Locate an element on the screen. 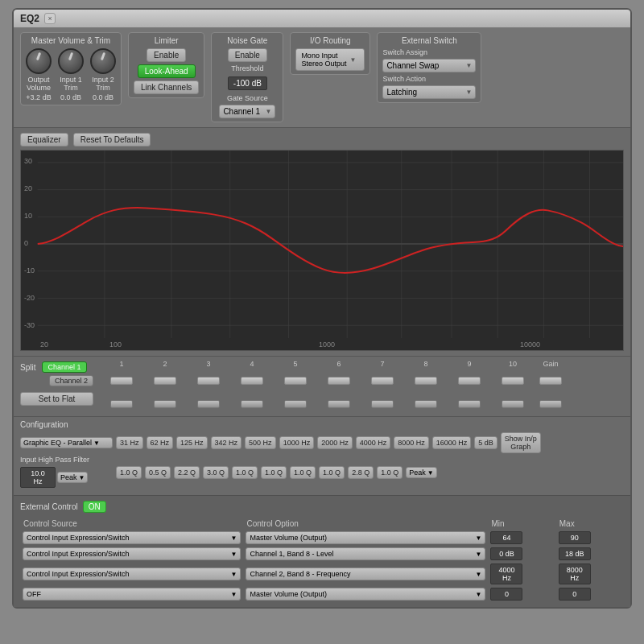 This screenshot has width=644, height=644. freq-62hz-button: 62 Hz is located at coordinates (160, 443).